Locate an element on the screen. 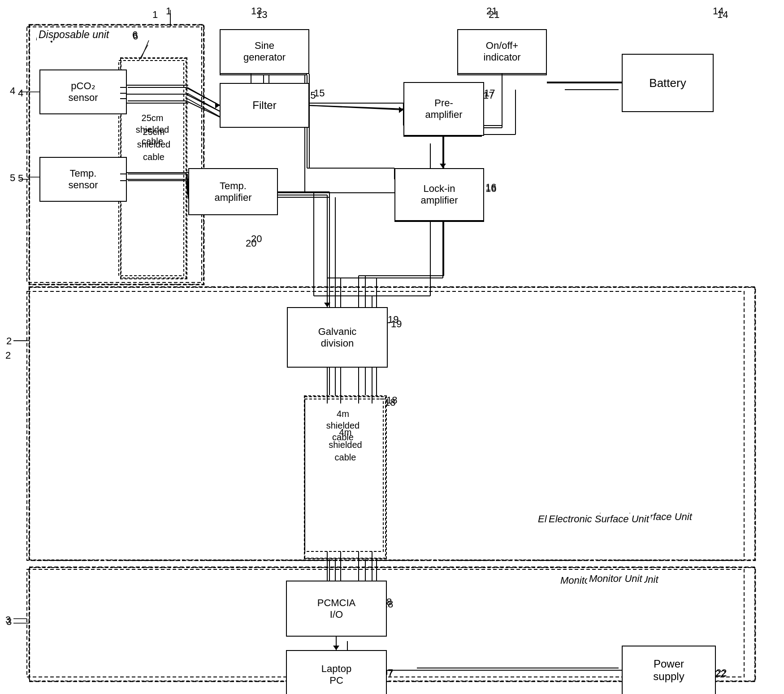 Image resolution: width=784 pixels, height=694 pixels. ref-2: 2 is located at coordinates (8, 356).